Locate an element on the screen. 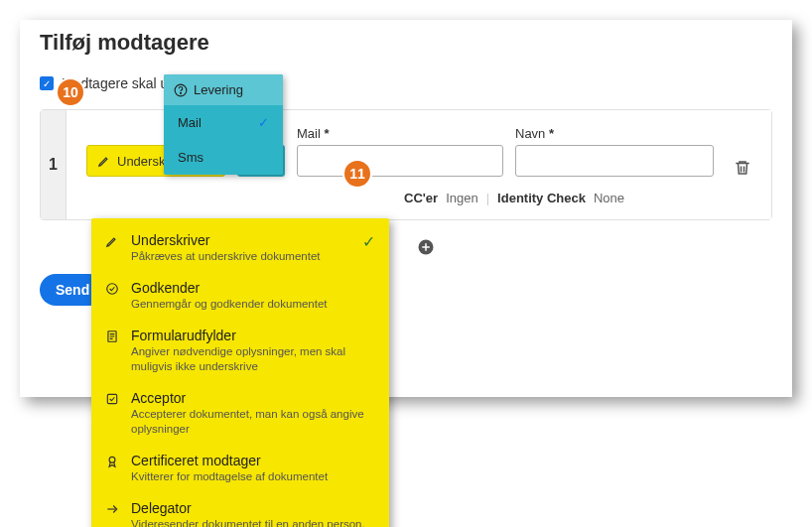 This screenshot has width=812, height=527. role-option-acceptor: AcceptorAccepterer dokumentet, man kan o… is located at coordinates (240, 413).